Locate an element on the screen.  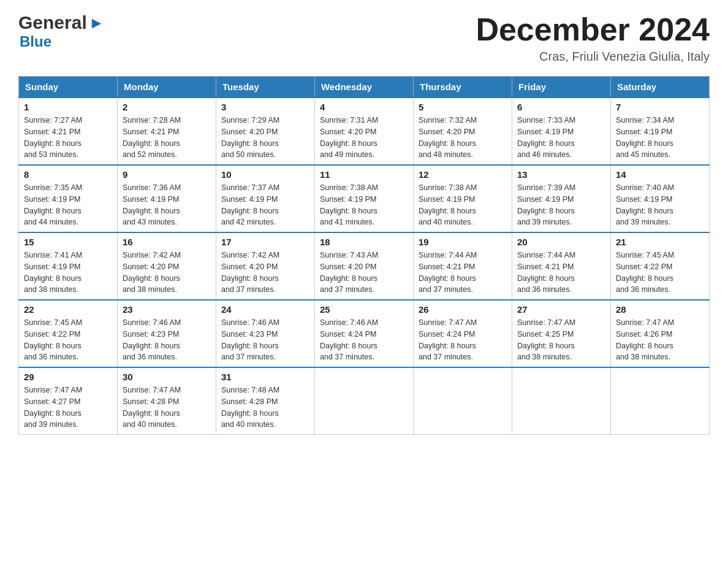
day-number: 27 is located at coordinates (561, 309).